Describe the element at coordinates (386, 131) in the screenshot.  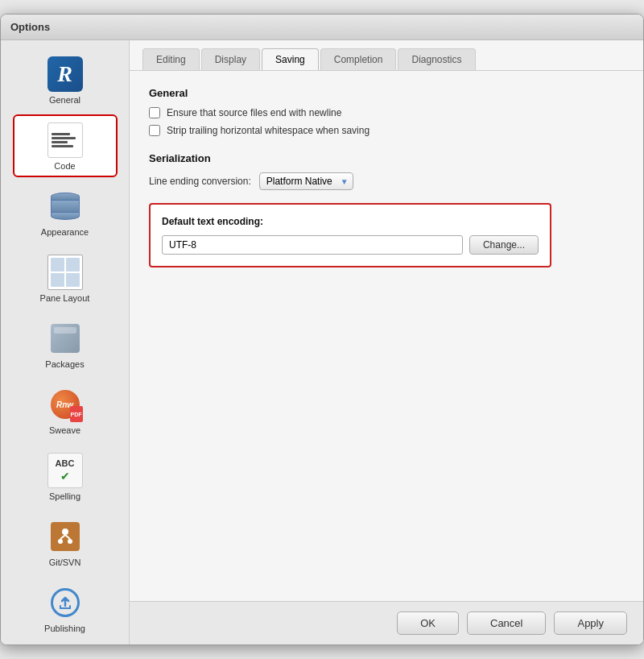
I see `checkbox-row-whitespace: Strip trailing horizontal whitespace whe…` at that location.